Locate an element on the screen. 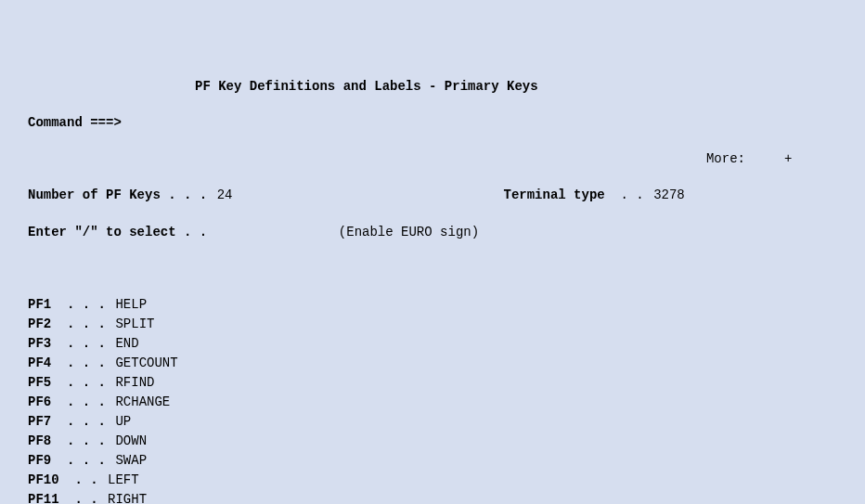 The width and height of the screenshot is (865, 504). pf-def-row: PF10 . . is located at coordinates (432, 481).